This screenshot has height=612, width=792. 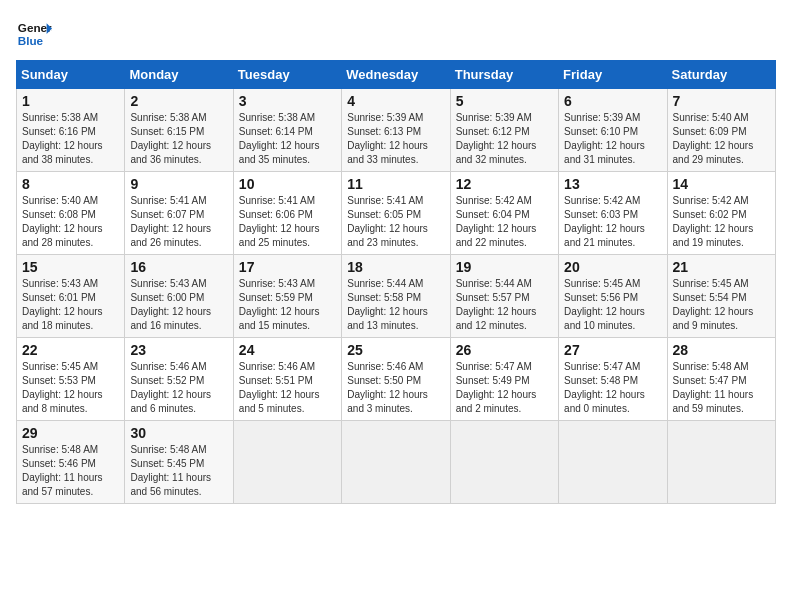 I want to click on day-number: 26, so click(x=504, y=350).